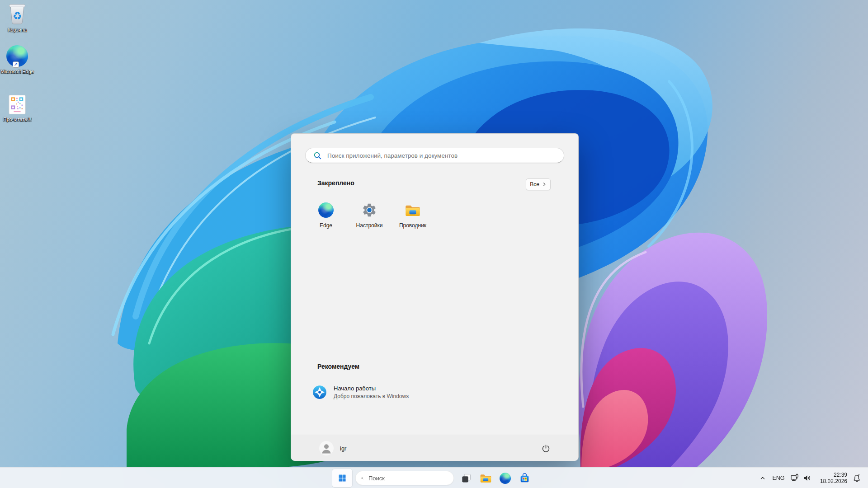  Describe the element at coordinates (17, 108) in the screenshot. I see `desktop-icon-readme-file: Прочитать!!!` at that location.